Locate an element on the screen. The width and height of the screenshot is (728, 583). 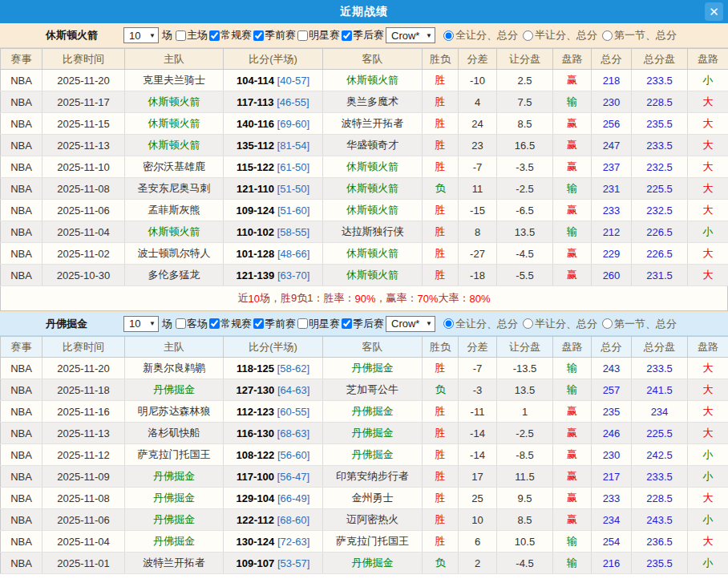
score-value: 109-107 is located at coordinates (256, 563).